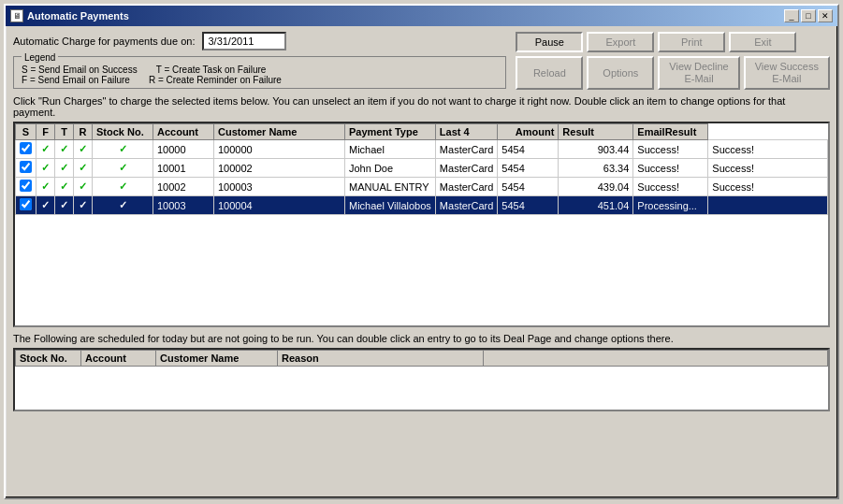  Describe the element at coordinates (620, 42) in the screenshot. I see `export-button: Export` at that location.